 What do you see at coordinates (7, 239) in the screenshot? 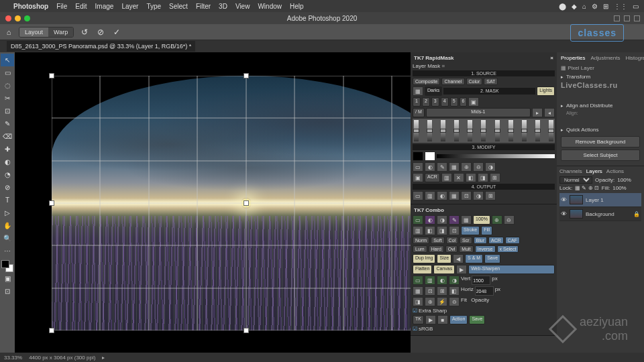
I see `zoom-tool: 🔍` at bounding box center [7, 239].